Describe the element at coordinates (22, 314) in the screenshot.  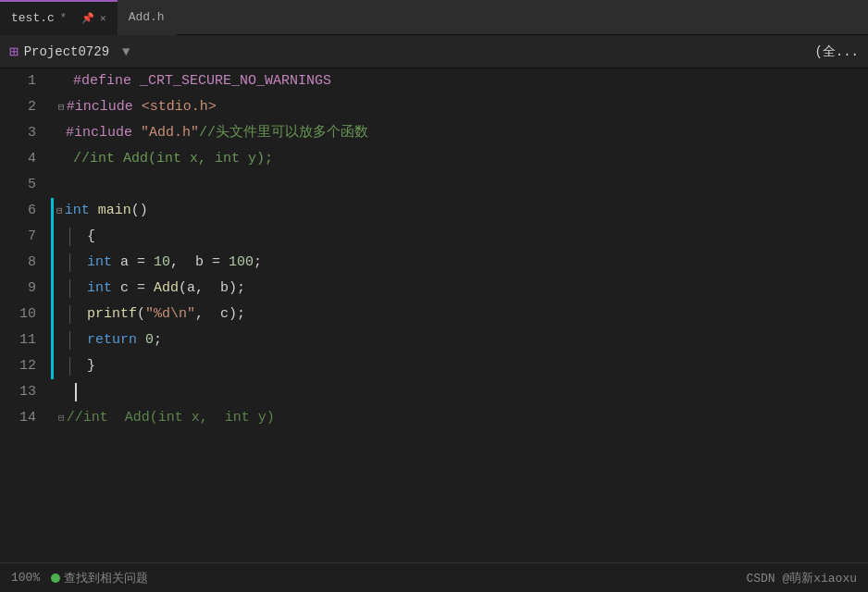
I see `line-num-10: 10` at that location.